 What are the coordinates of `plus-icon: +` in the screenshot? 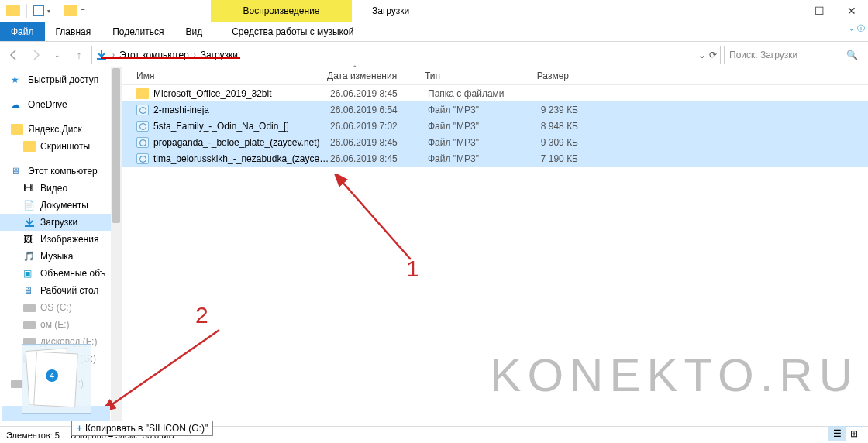 It's located at (79, 428).